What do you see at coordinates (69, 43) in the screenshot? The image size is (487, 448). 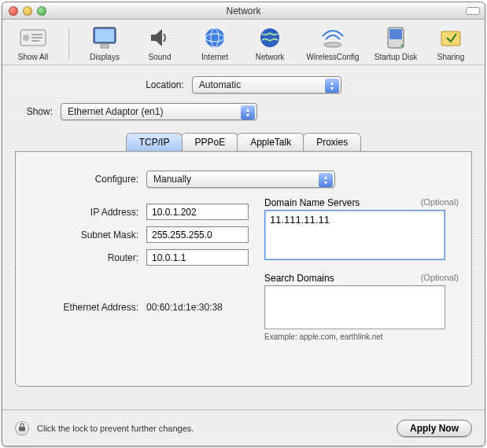 I see `toolbar-separator` at bounding box center [69, 43].